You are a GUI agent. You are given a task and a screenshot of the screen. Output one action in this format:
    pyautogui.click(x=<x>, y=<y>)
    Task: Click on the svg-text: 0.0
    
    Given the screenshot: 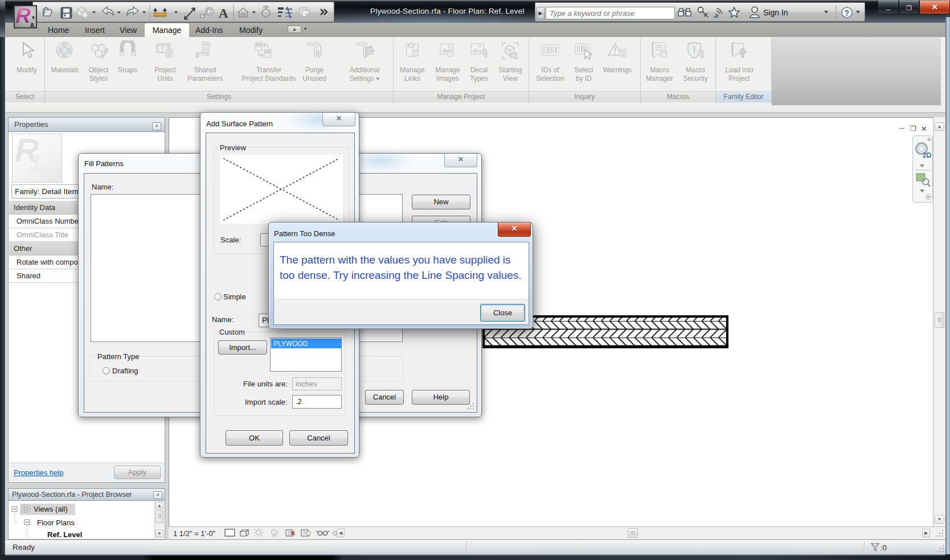 What is the action you would take?
    pyautogui.click(x=163, y=49)
    